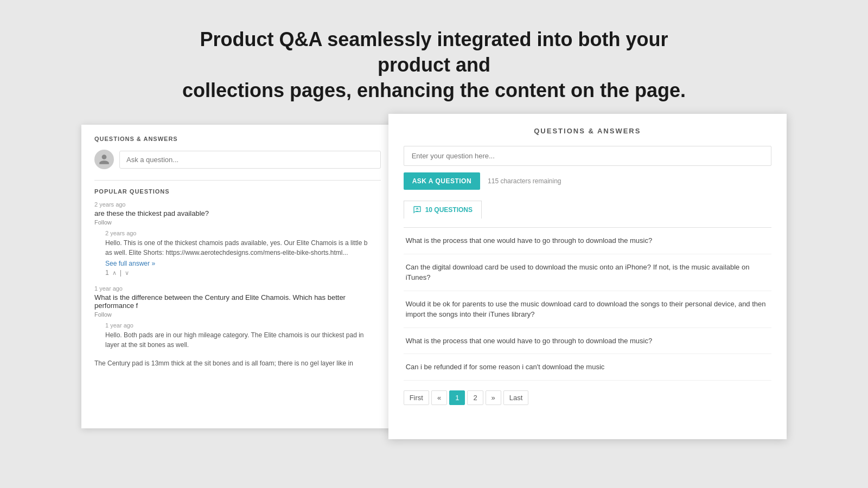 The height and width of the screenshot is (488, 868). I want to click on question-input-right, so click(588, 156).